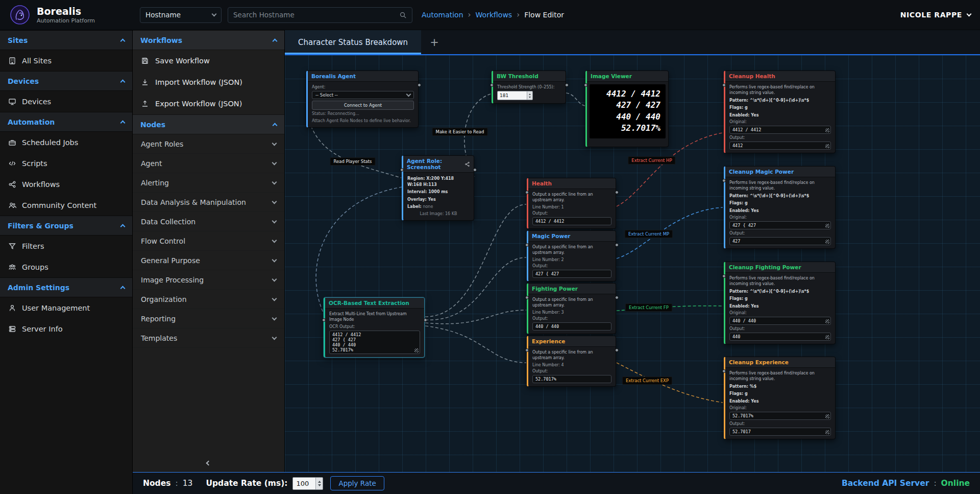 The height and width of the screenshot is (494, 980). What do you see at coordinates (476, 289) in the screenshot?
I see `edge-ocr-to-magic` at bounding box center [476, 289].